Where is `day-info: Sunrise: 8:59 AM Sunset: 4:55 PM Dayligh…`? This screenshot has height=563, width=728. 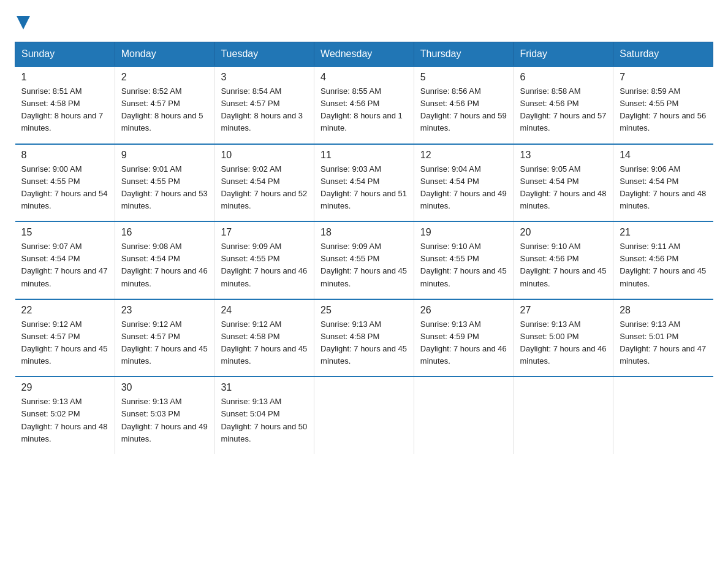 day-info: Sunrise: 8:59 AM Sunset: 4:55 PM Dayligh… is located at coordinates (663, 110).